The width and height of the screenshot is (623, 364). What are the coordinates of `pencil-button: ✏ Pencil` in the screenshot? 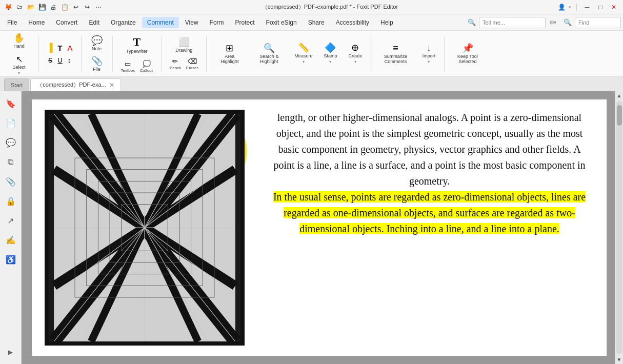 It's located at (175, 64).